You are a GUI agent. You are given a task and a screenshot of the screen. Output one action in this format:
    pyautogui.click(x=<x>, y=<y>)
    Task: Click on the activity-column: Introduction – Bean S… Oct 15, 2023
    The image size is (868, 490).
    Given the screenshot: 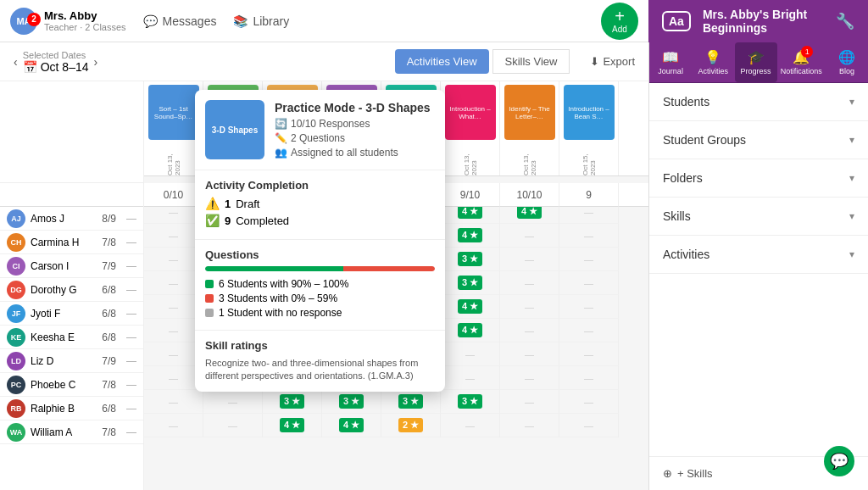 What is the action you would take?
    pyautogui.click(x=589, y=129)
    